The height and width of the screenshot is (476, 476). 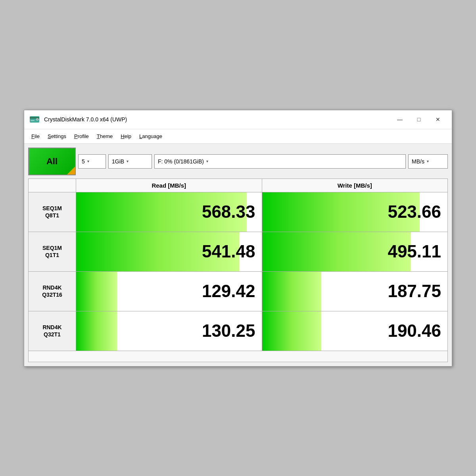 What do you see at coordinates (52, 331) in the screenshot?
I see `row-label-rnd4k-q32t1: RND4K Q32T1` at bounding box center [52, 331].